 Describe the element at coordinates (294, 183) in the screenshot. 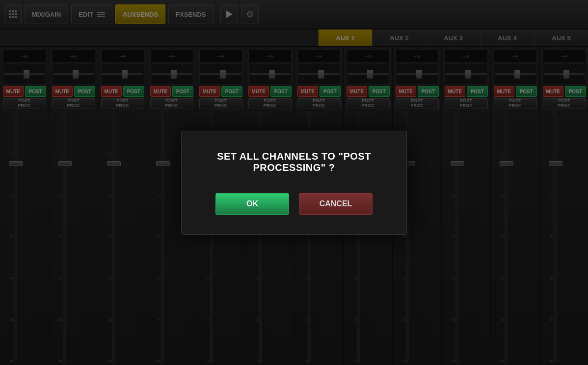

I see `dialog-box: SET ALL CHANNELS TO "POST PROCESSING" ? …` at that location.